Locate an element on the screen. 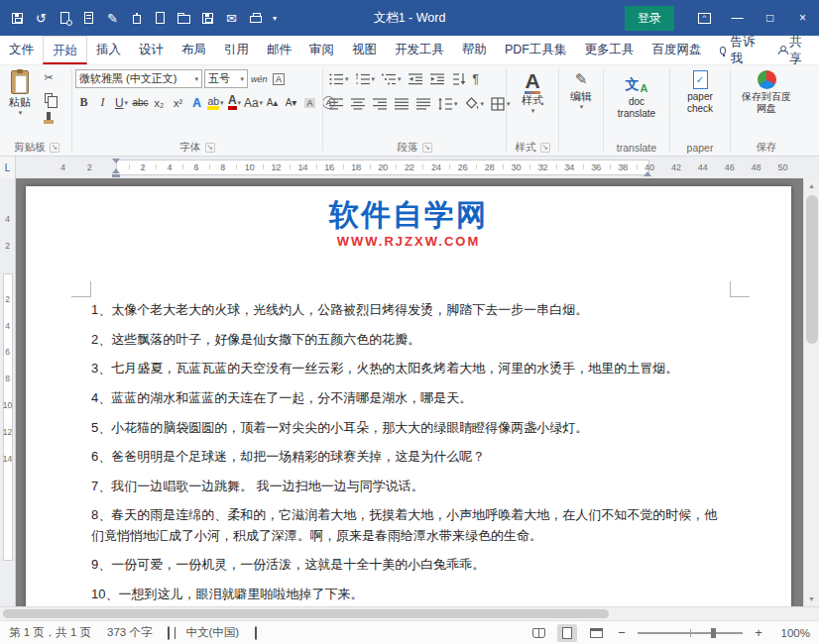  justify-button is located at coordinates (402, 103).